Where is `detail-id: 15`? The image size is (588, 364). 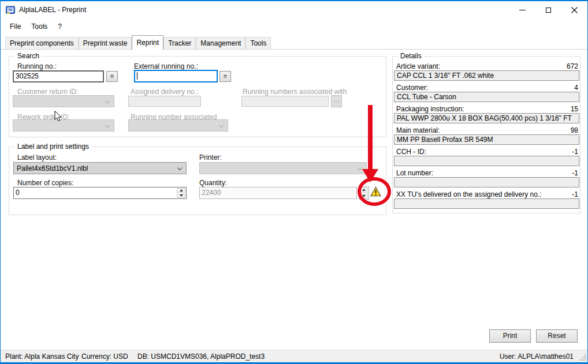
detail-id: 15 is located at coordinates (574, 108).